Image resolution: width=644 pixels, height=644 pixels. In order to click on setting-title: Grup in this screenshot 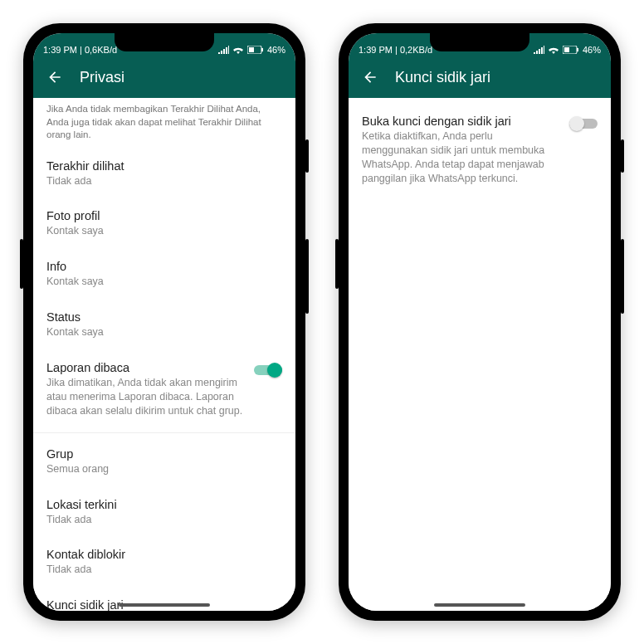, I will do `click(164, 454)`.